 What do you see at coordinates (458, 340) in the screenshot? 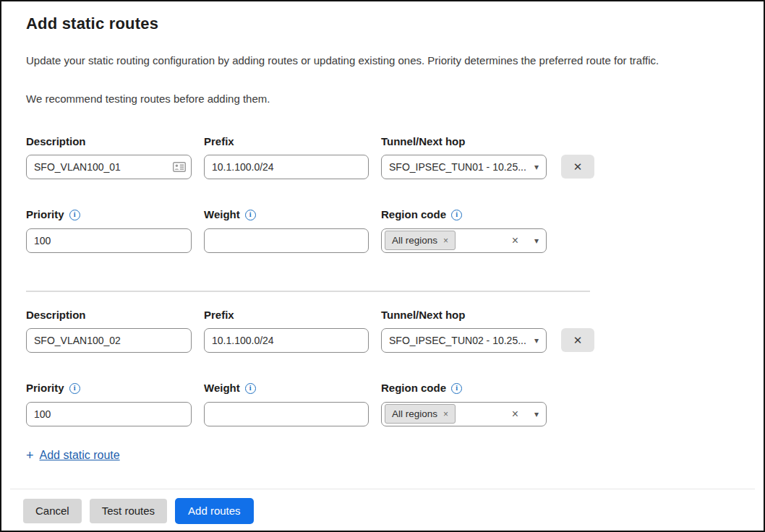
I see `tunnel-select-value: SFO_IPSEC_TUN02 - 10.25...` at bounding box center [458, 340].